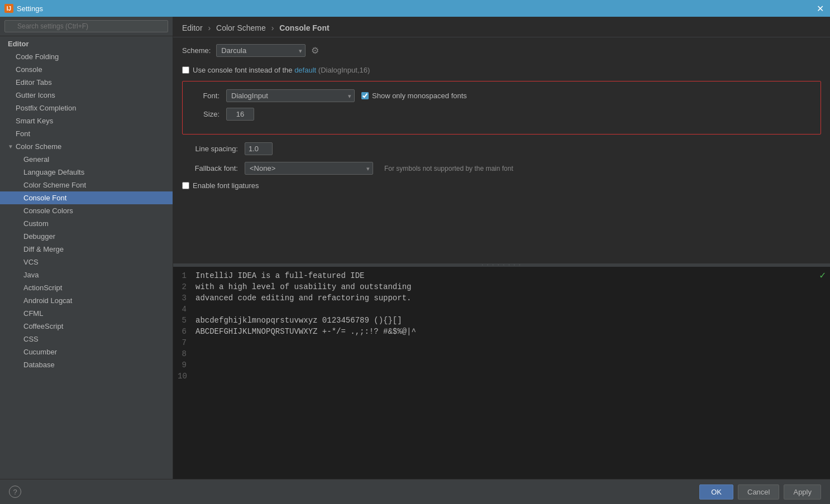 The width and height of the screenshot is (830, 504). What do you see at coordinates (502, 70) in the screenshot?
I see `use-console-font-row: Use console font instead of the default …` at bounding box center [502, 70].